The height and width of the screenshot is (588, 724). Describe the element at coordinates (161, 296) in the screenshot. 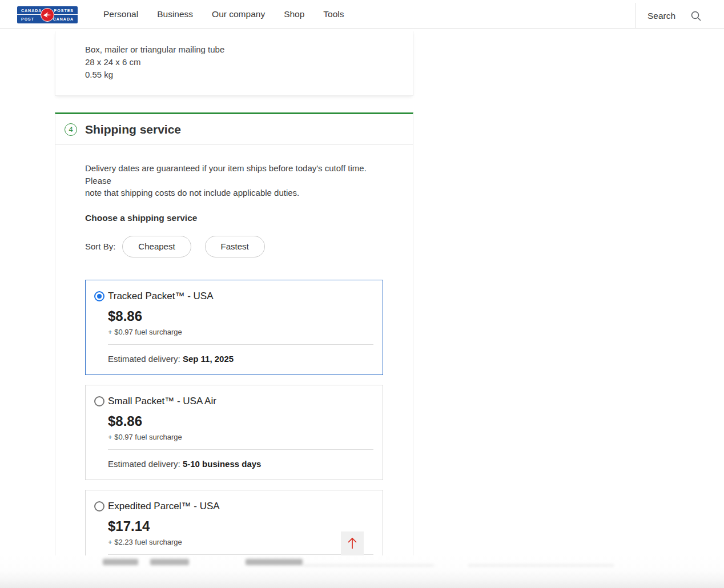

I see `service-name: Tracked Packet™ - USA` at that location.